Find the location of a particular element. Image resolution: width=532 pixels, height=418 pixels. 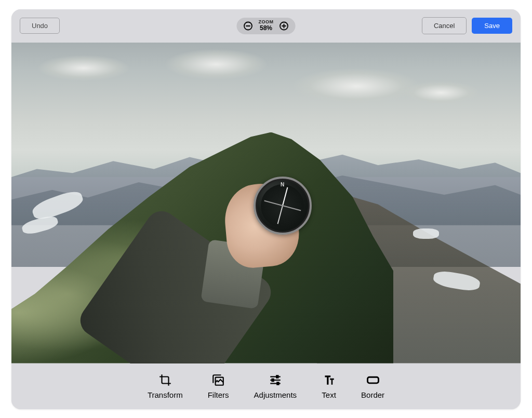

tool-label: Transform is located at coordinates (165, 395).